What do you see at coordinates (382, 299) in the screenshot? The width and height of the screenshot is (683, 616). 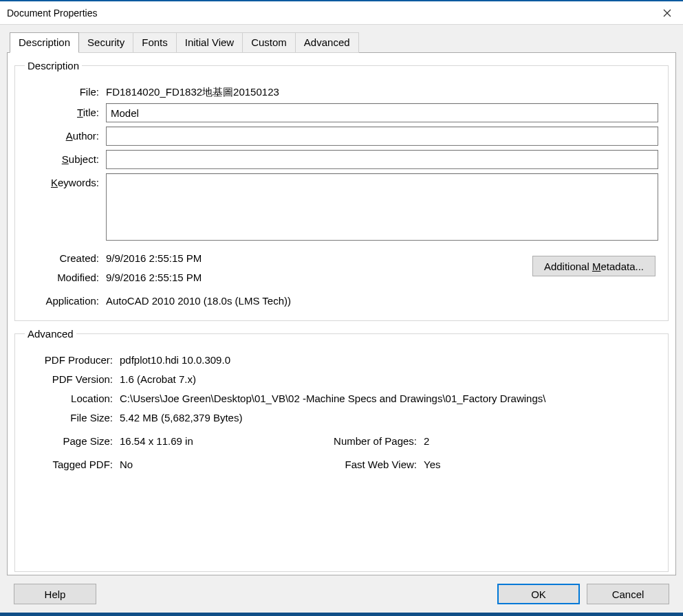 I see `application-value: AutoCAD 2010 2010 (18.0s (LMS Tech))` at bounding box center [382, 299].